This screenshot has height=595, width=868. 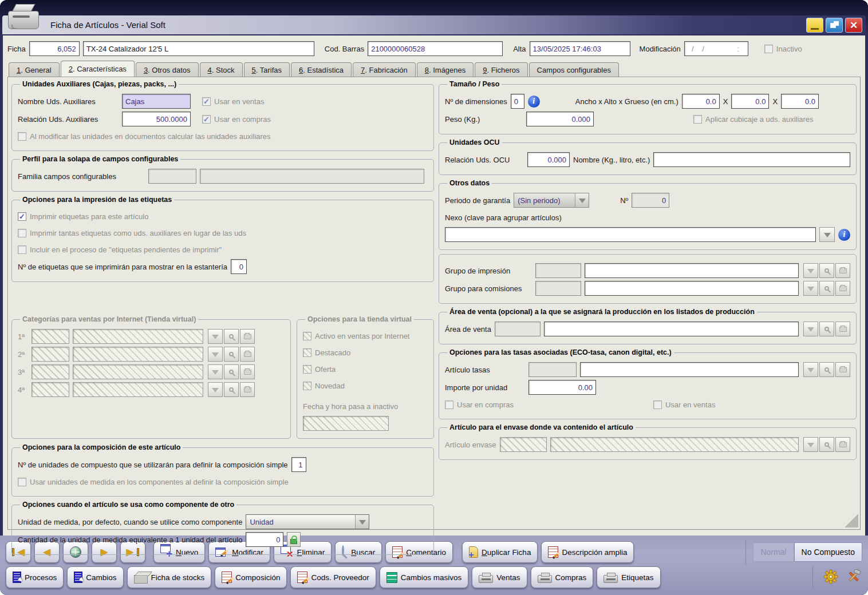 I want to click on tools-icon, so click(x=854, y=578).